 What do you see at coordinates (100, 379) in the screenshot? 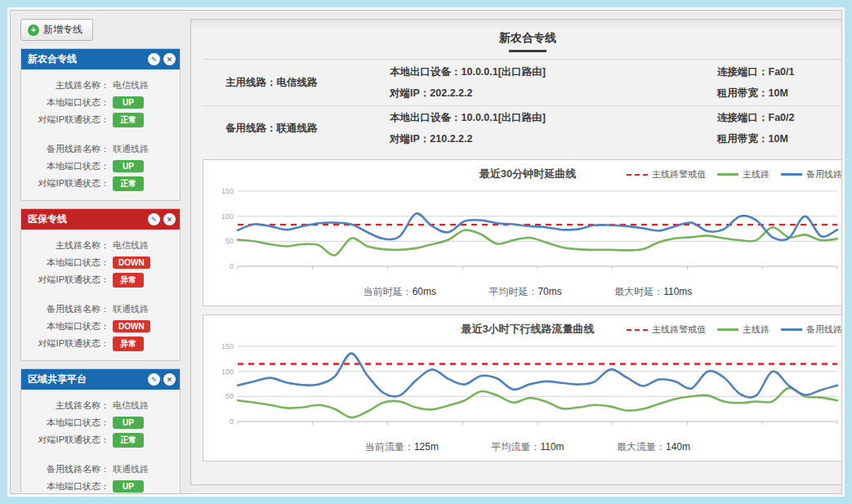
I see `panel-header: 区域共享平台 ✎ ✕` at bounding box center [100, 379].